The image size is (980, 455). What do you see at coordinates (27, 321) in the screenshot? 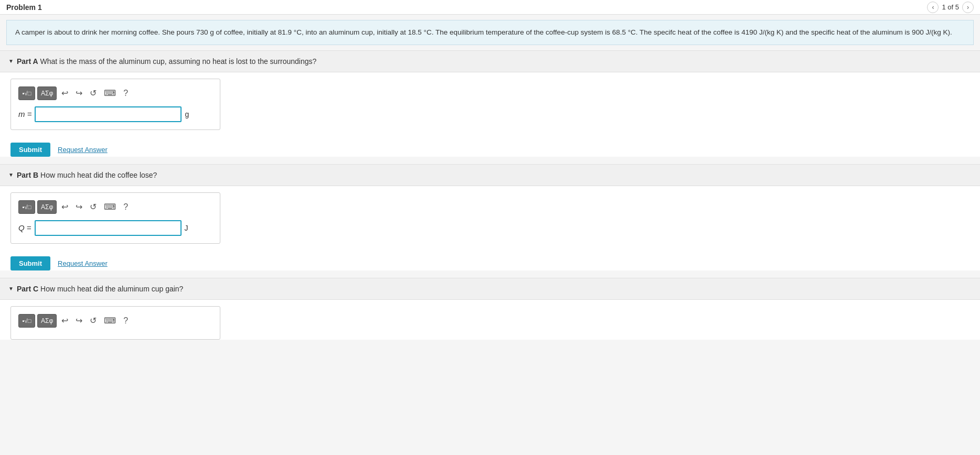
I see `radical-button-c: ▪√□` at bounding box center [27, 321].